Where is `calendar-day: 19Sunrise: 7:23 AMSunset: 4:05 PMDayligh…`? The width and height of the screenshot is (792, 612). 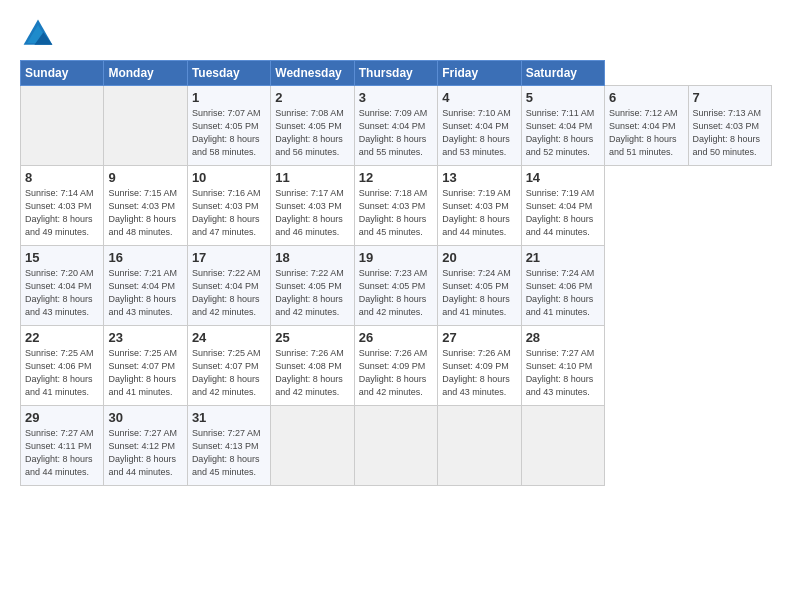 calendar-day: 19Sunrise: 7:23 AMSunset: 4:05 PMDayligh… is located at coordinates (396, 286).